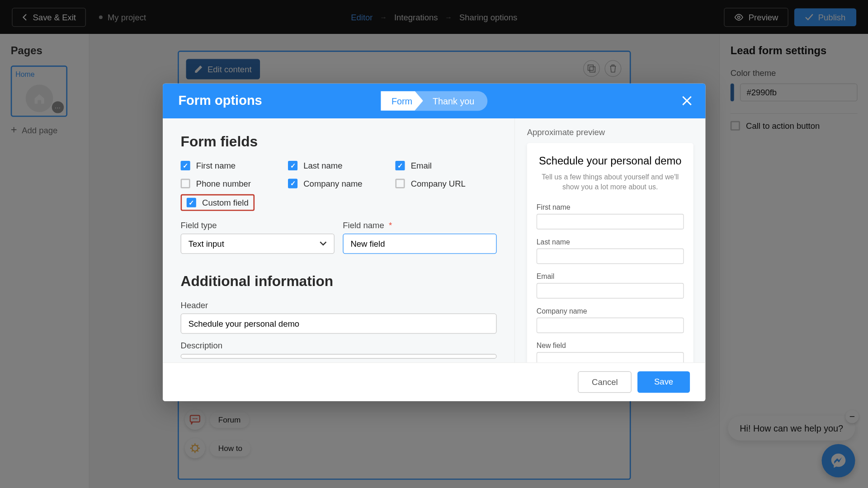 The height and width of the screenshot is (488, 868). Describe the element at coordinates (339, 345) in the screenshot. I see `description-label: Description` at that location.